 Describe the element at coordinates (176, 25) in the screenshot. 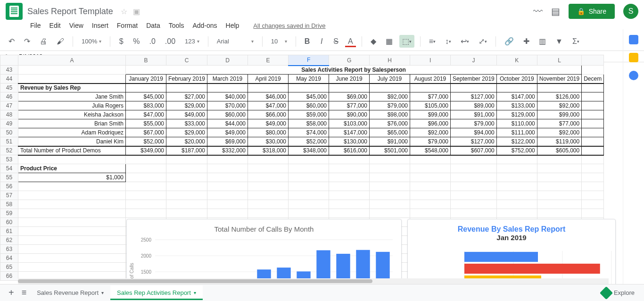

I see `menu-tools: Tools` at that location.